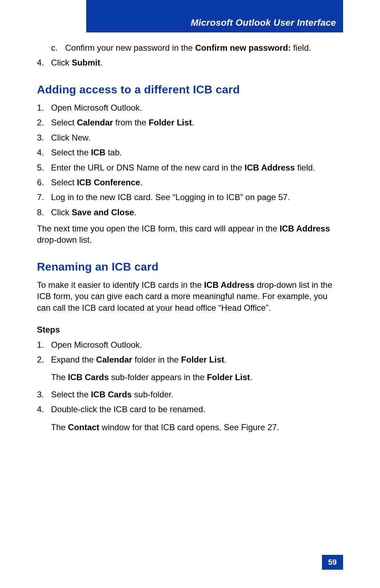 The height and width of the screenshot is (588, 380). Describe the element at coordinates (197, 377) in the screenshot. I see `list-continuation: The ICB Cards sub-folder appears in the …` at that location.